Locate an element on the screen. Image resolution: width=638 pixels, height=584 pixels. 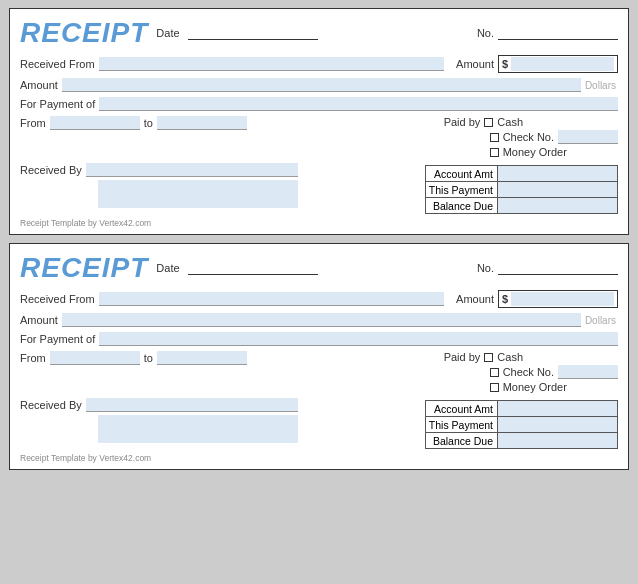
amount-dollars-input is located at coordinates (322, 85).